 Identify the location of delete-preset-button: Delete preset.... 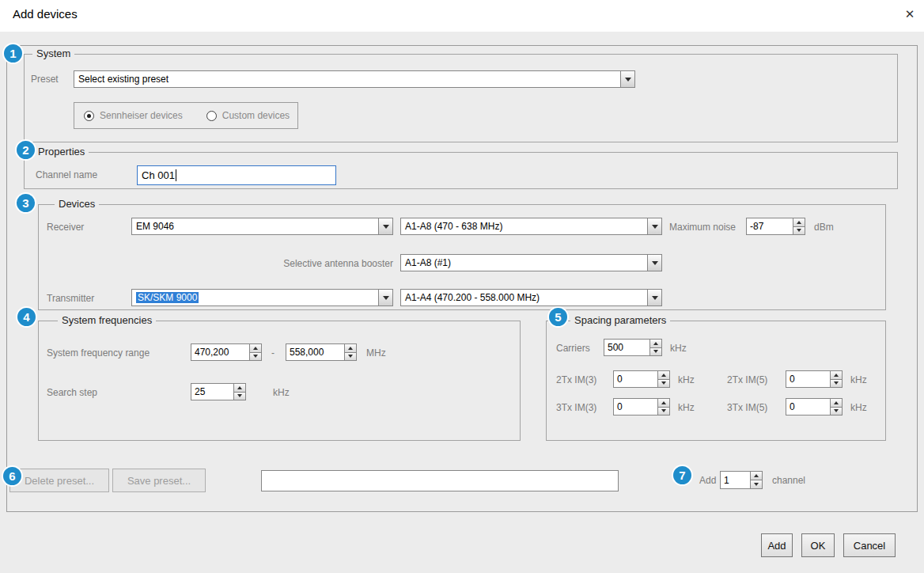
(59, 480).